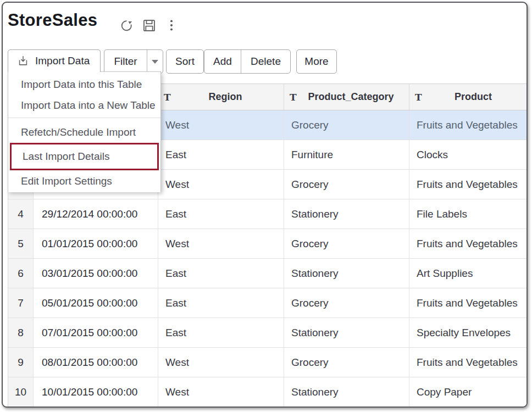  What do you see at coordinates (355, 97) in the screenshot?
I see `column-header-label: Product_Category` at bounding box center [355, 97].